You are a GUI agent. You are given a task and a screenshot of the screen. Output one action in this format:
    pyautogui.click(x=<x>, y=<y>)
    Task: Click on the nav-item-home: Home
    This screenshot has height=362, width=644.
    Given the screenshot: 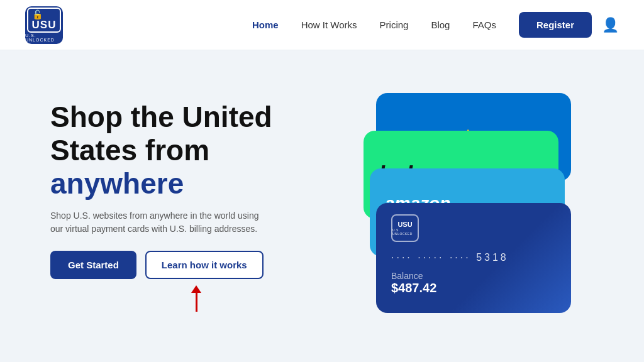 What is the action you would take?
    pyautogui.click(x=265, y=25)
    